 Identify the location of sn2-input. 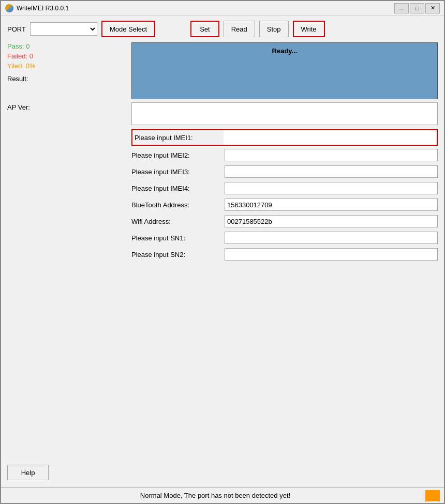
(331, 254).